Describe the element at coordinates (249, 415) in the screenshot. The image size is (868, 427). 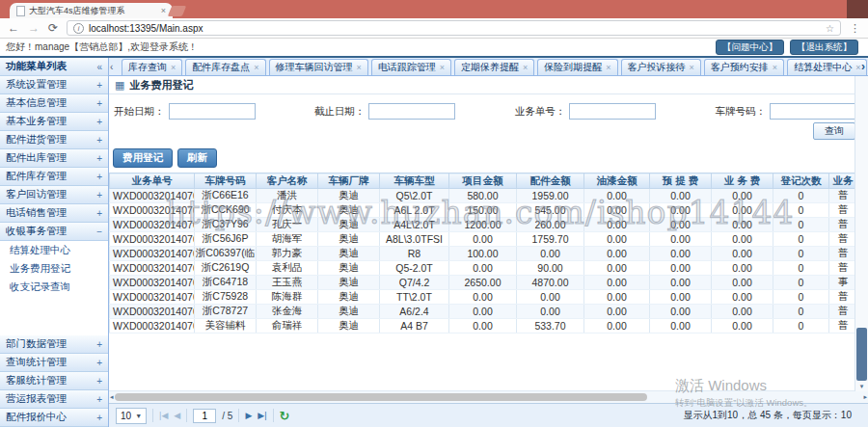
I see `next-page-icon: ▶` at that location.